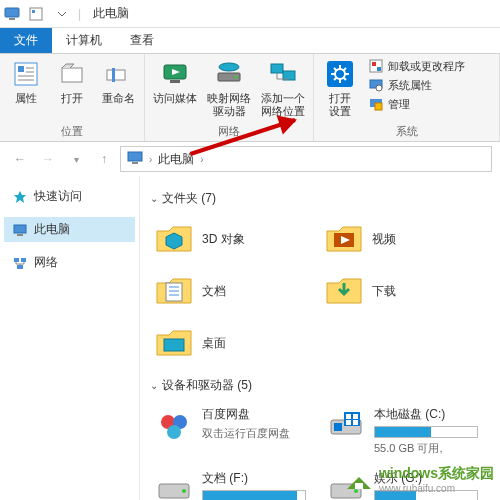 The height and width of the screenshot is (500, 500). I want to click on sidebar-item-network: 网络, so click(70, 262).